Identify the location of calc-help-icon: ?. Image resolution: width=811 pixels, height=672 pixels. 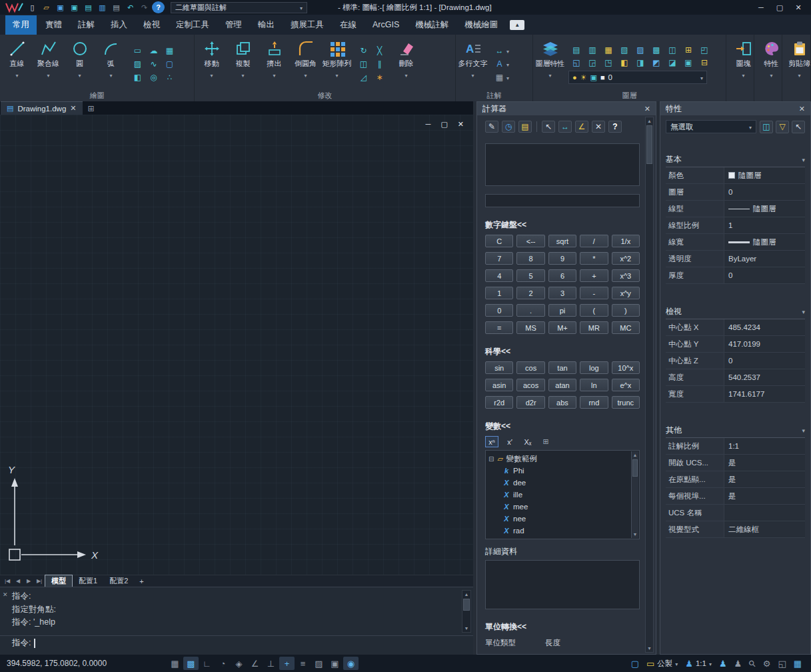
(615, 127).